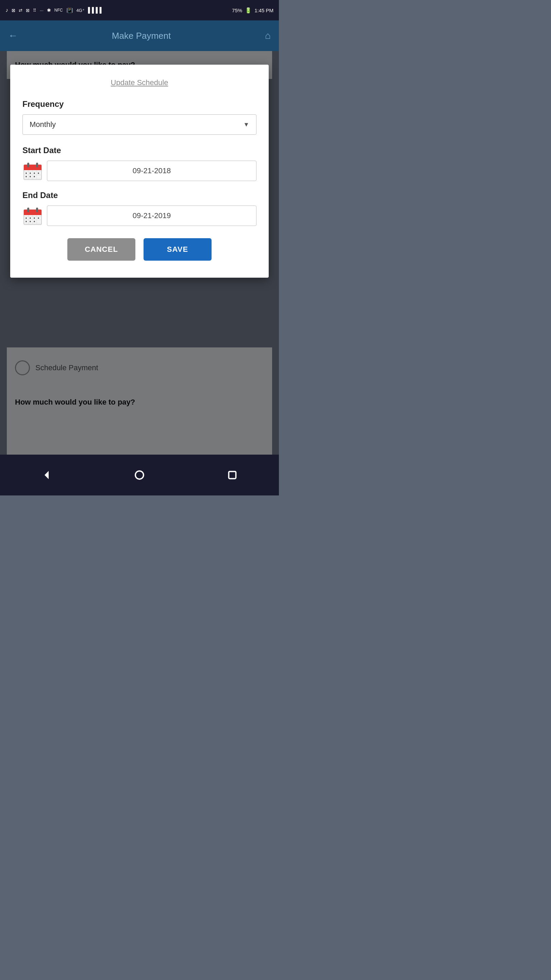  Describe the element at coordinates (54, 11) in the screenshot. I see `status-icons-left: ♪ ⊠ ⇄ ⊠ ⠿ ··· ✱ NFC 📳 4G⁺ ▌▌▌▌` at that location.